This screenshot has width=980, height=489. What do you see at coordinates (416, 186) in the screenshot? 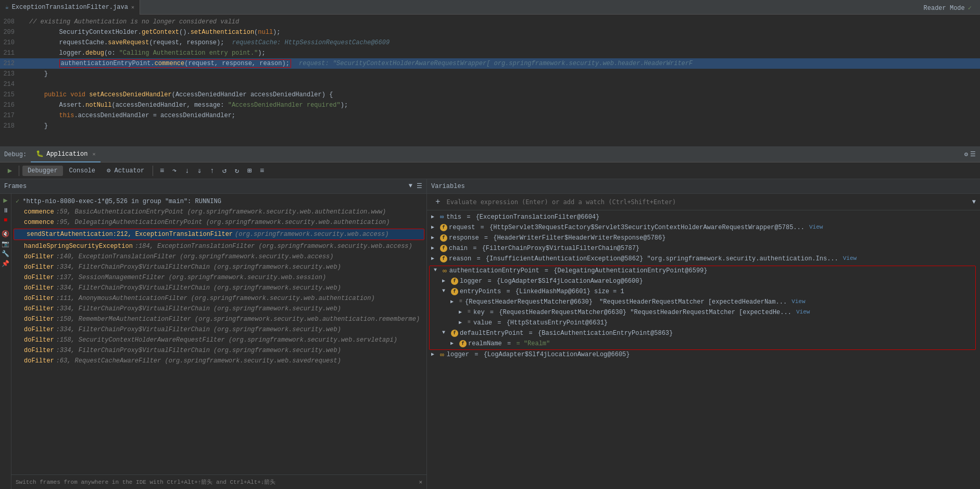
I see `frames-header-right: ▼ ☰` at bounding box center [416, 186].